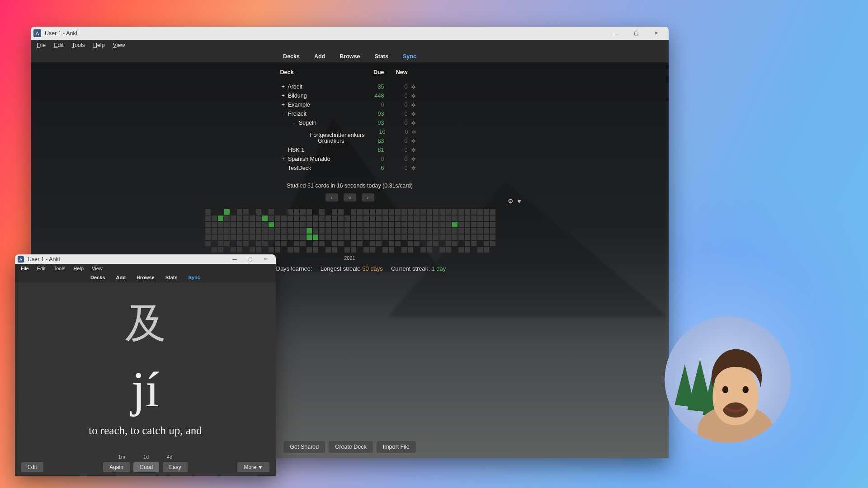 This screenshot has height=488, width=868. What do you see at coordinates (396, 447) in the screenshot?
I see `import-file-button: Import File` at bounding box center [396, 447].